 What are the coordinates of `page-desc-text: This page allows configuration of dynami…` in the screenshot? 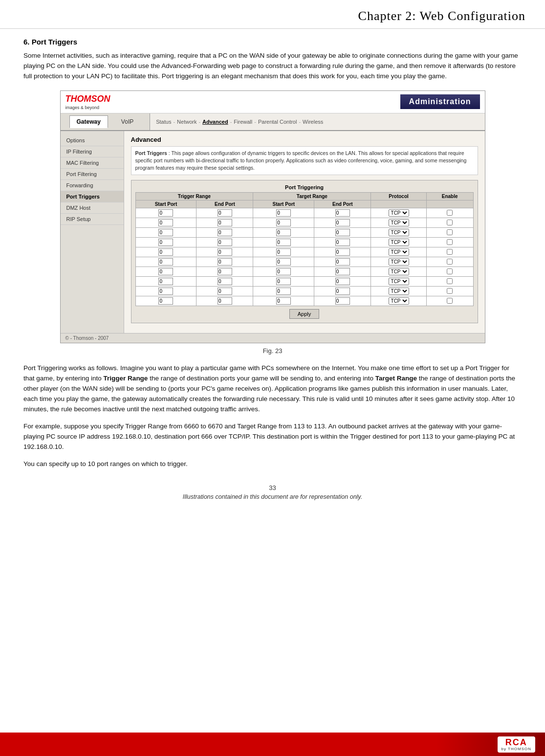 It's located at (301, 160).